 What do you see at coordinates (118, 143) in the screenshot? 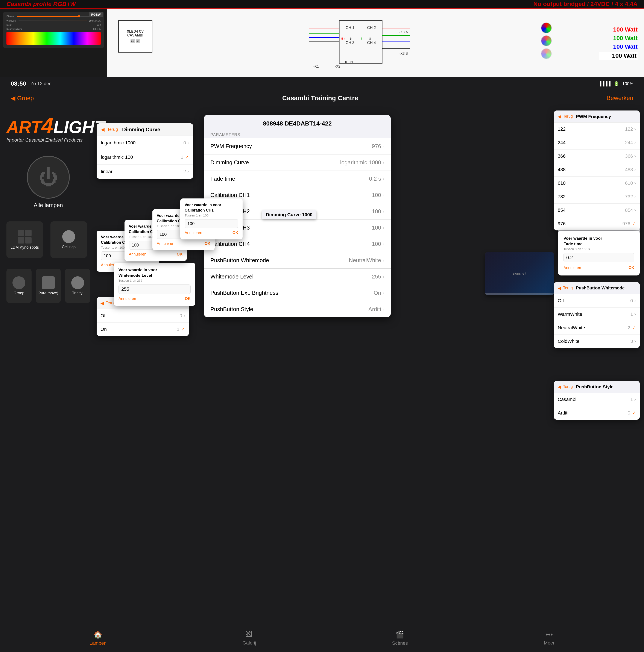
I see `dimming-label-0: logarithmic 1000` at bounding box center [118, 143].